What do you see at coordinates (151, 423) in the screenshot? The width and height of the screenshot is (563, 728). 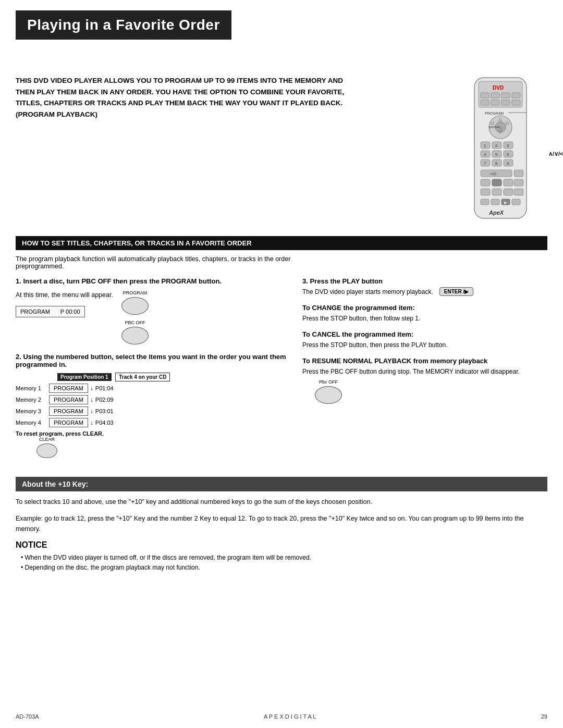 I see `memory-row: Memory 4 PROGRAM ↓ P04:03` at bounding box center [151, 423].